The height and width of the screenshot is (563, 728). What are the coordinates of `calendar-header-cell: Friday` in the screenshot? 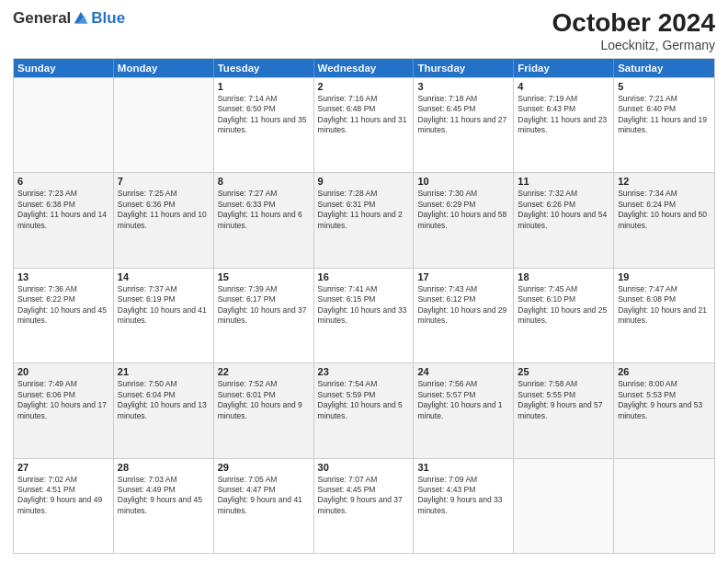 It's located at (564, 68).